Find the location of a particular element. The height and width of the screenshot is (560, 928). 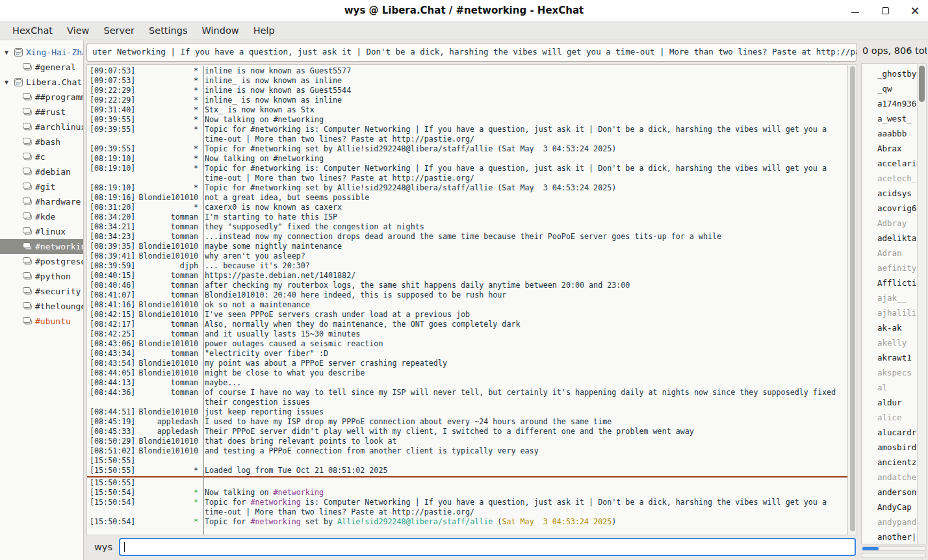

user-ancientz: ancientz is located at coordinates (889, 463).